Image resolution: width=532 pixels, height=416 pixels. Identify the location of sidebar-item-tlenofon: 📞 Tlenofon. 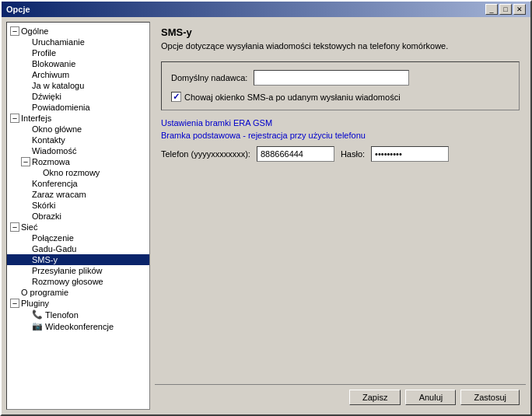
(78, 314).